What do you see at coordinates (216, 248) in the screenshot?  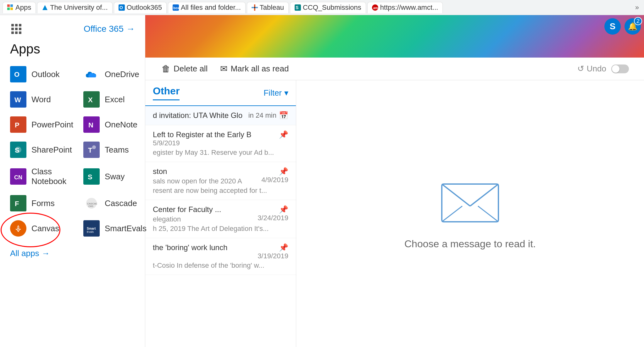 I see `mail-subject: the 'boring' work lunch` at bounding box center [216, 248].